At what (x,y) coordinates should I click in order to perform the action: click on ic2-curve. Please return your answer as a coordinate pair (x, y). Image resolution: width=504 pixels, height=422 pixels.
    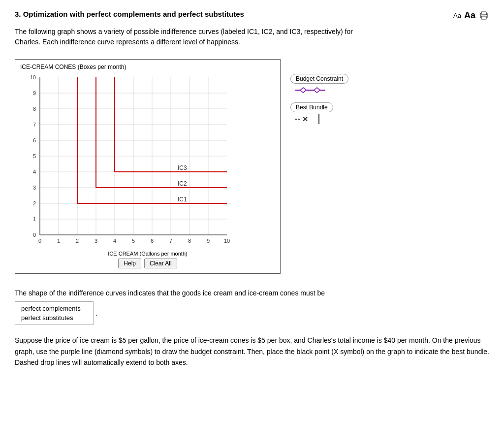
    Looking at the image, I should click on (161, 132).